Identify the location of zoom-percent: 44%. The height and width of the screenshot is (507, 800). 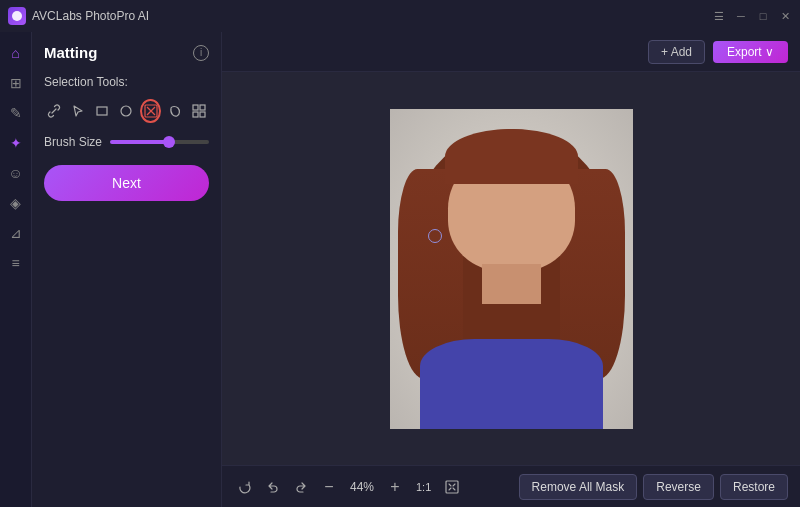
(362, 487).